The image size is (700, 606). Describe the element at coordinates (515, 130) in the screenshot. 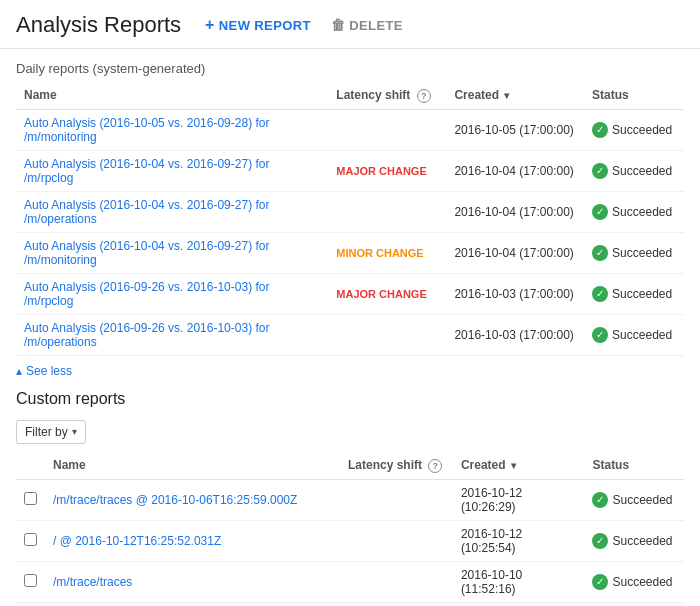

I see `daily-row-created: 2016-10-05 (17:00:00)` at that location.